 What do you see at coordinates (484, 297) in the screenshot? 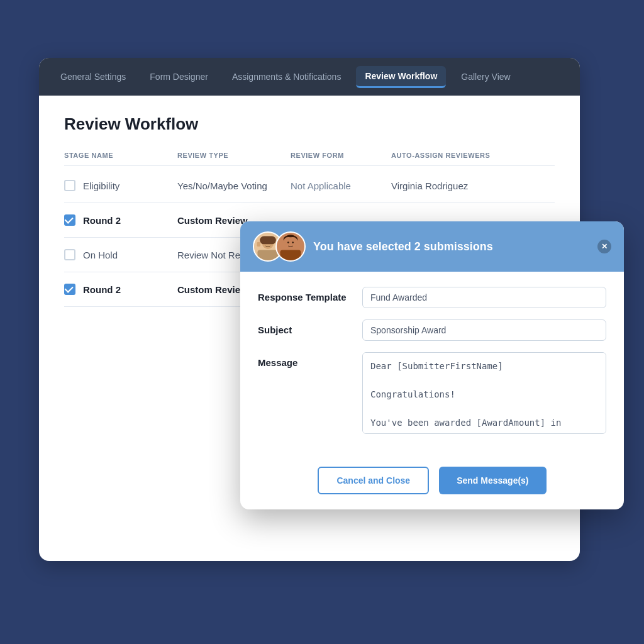
I see `response-template-input` at bounding box center [484, 297].